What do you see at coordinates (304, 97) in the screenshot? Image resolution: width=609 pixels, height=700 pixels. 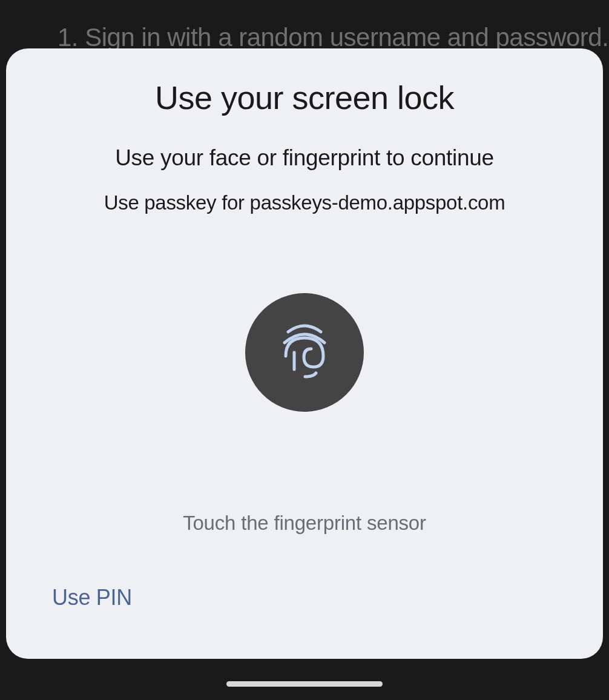 I see `dialog-title: Use your screen lock` at bounding box center [304, 97].